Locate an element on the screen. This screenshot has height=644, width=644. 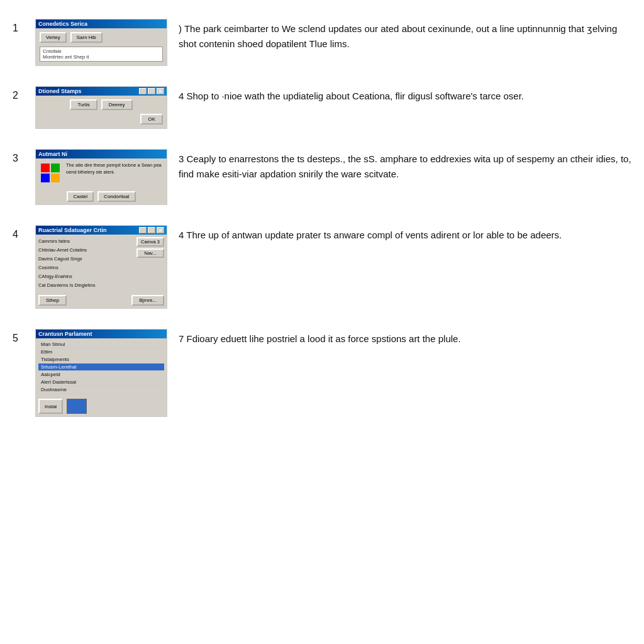
win-controls-4: _ □ ✕ is located at coordinates (152, 230).